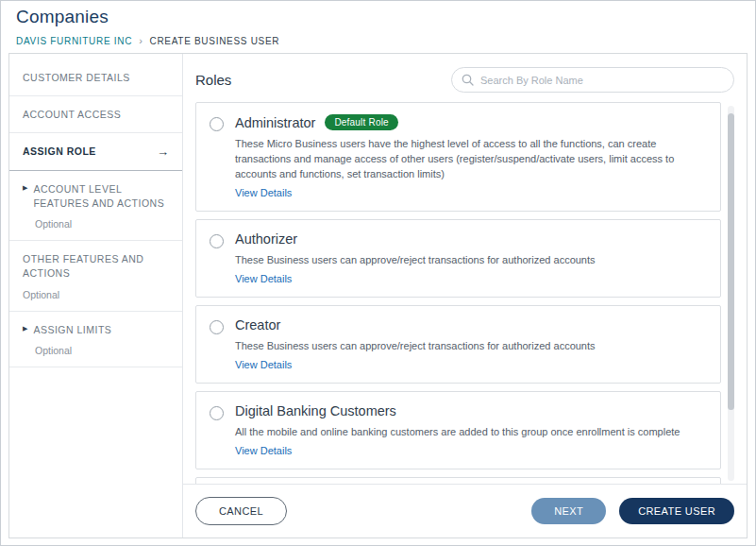 The image size is (756, 546). Describe the element at coordinates (471, 433) in the screenshot. I see `role-description: All the mobile and online banking custom…` at that location.